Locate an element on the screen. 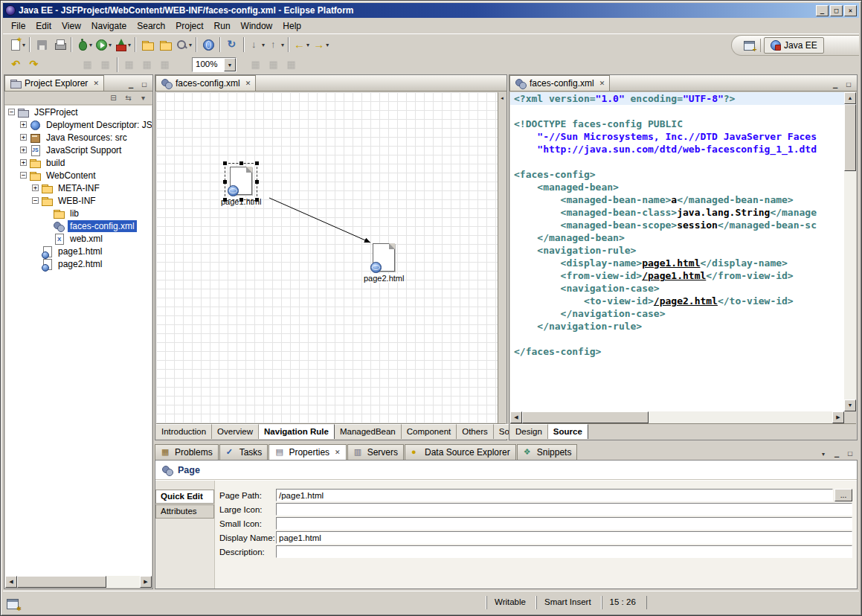 Image resolution: width=862 pixels, height=616 pixels. menu-edit: Edit is located at coordinates (43, 26).